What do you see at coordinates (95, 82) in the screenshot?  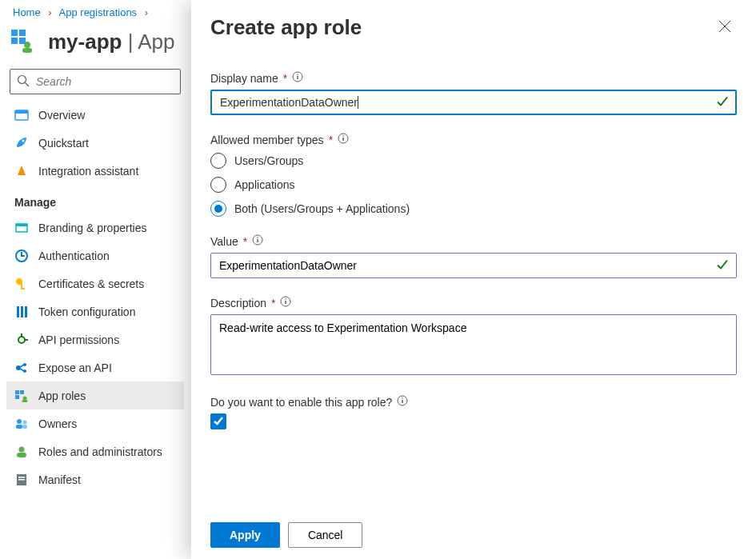 I see `search-input-wrap` at bounding box center [95, 82].